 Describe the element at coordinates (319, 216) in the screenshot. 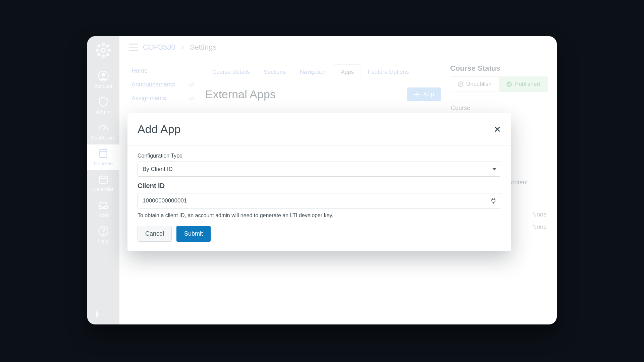

I see `client-id-hint: To obtain a client ID, an account admin …` at that location.